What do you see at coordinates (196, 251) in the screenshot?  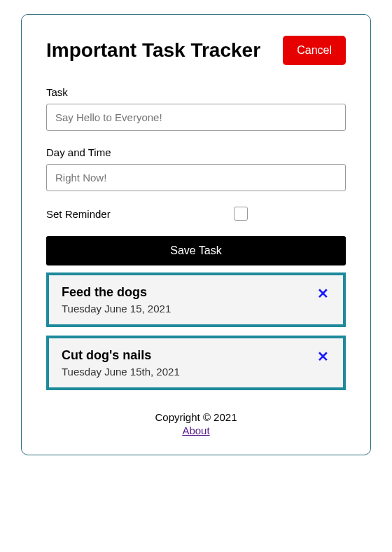 I see `save-button: Save Task` at bounding box center [196, 251].